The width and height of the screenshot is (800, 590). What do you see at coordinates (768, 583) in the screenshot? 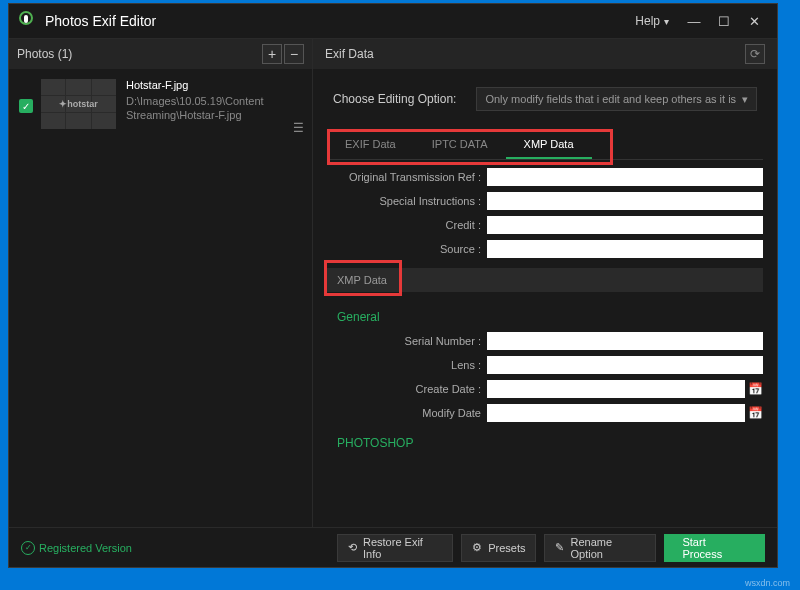
I see `watermark: wsxdn.com` at bounding box center [768, 583].